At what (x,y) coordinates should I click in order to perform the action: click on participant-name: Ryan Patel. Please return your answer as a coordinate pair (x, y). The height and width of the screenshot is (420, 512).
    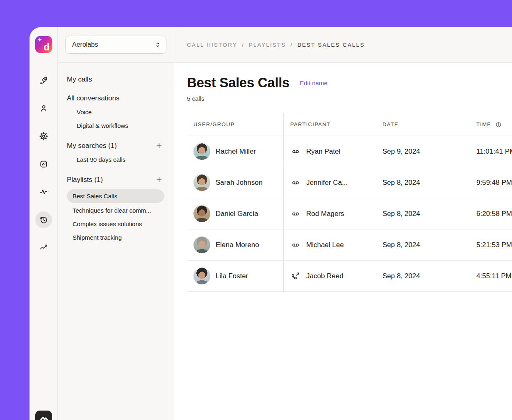
    Looking at the image, I should click on (323, 152).